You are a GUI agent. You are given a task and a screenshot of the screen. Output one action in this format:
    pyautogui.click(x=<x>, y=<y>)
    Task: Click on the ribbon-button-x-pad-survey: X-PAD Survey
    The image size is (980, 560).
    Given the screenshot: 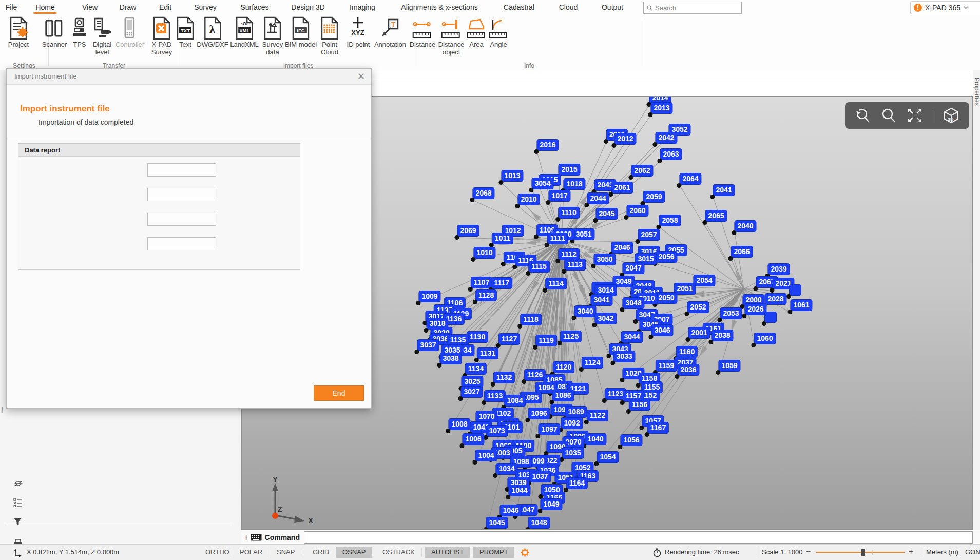 What is the action you would take?
    pyautogui.click(x=162, y=36)
    